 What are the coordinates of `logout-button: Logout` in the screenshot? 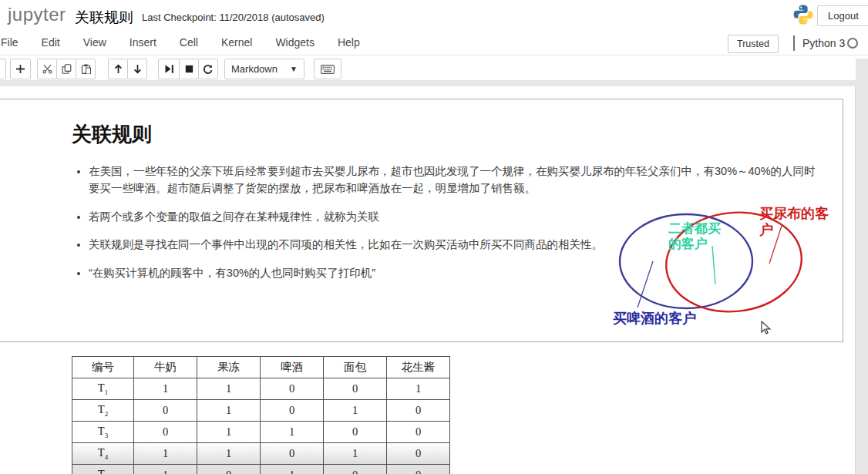 It's located at (843, 15).